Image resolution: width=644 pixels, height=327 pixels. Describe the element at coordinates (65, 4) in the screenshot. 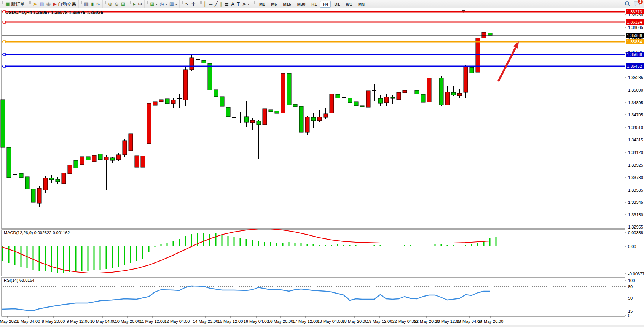

I see `autotrade-button: ▶自动交易` at that location.